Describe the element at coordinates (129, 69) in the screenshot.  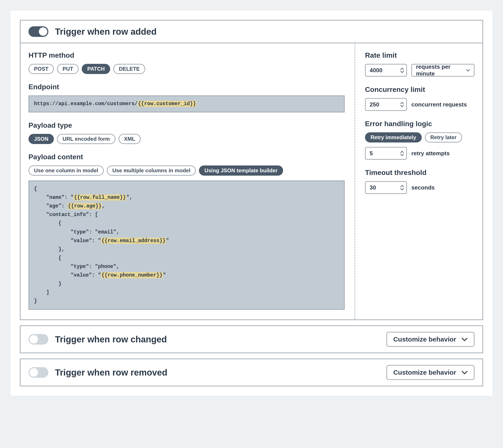
I see `http-method-option: DELETE` at that location.